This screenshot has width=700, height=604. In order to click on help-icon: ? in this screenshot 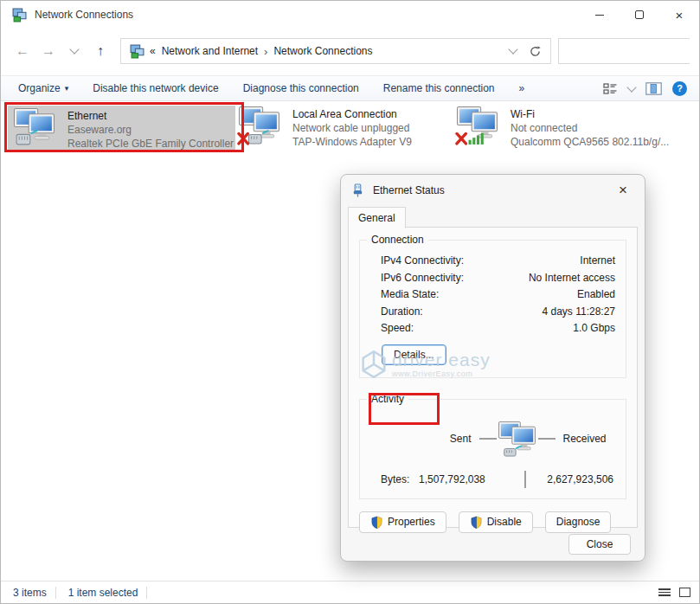, I will do `click(680, 88)`.